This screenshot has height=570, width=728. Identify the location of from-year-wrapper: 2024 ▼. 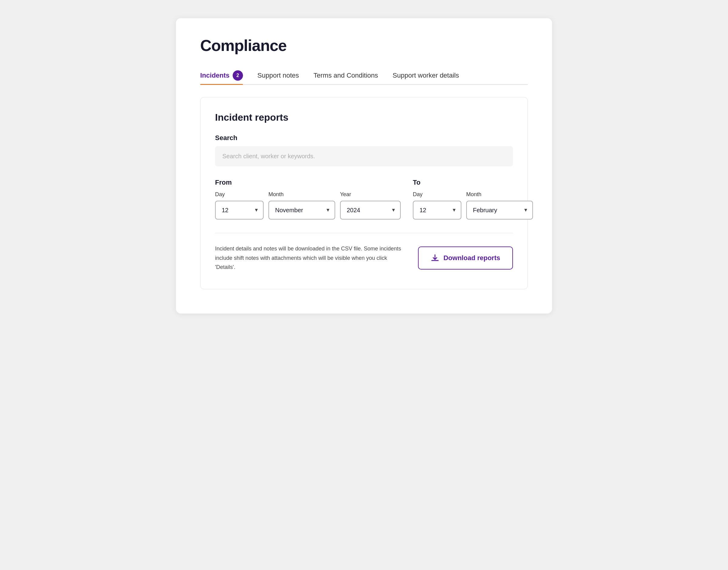
(371, 210).